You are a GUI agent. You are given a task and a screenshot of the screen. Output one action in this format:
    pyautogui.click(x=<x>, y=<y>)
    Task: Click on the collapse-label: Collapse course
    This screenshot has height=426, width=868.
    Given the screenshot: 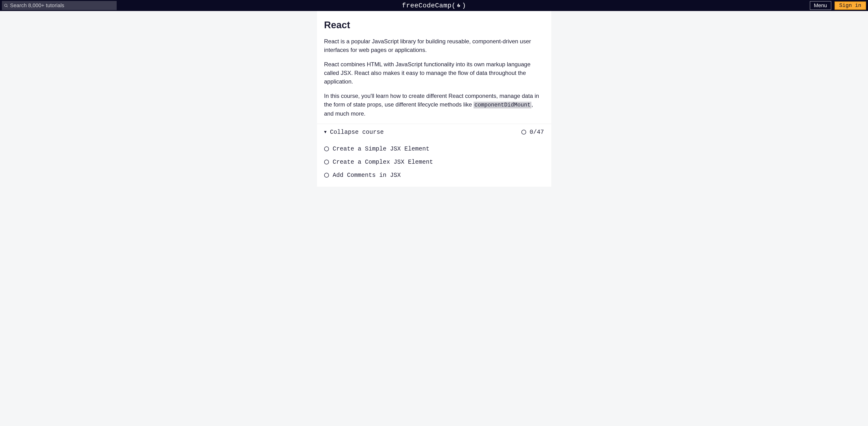 What is the action you would take?
    pyautogui.click(x=357, y=132)
    